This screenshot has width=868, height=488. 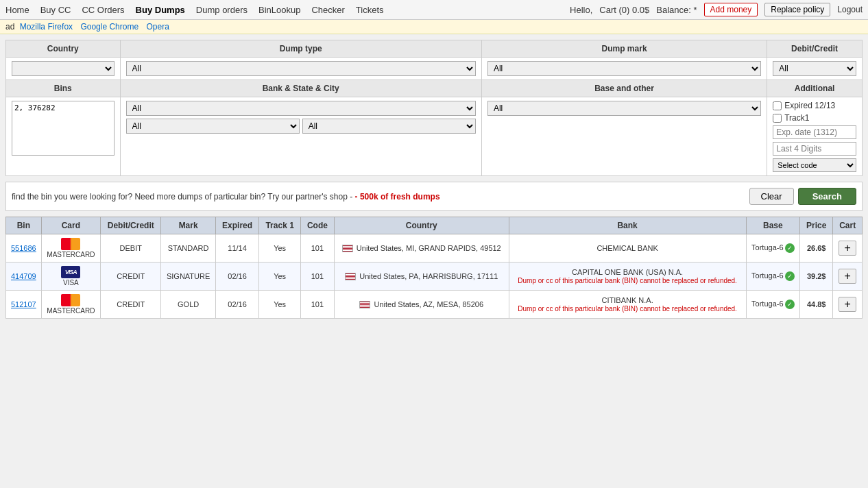 I want to click on debit-credit-cell: All, so click(x=815, y=69).